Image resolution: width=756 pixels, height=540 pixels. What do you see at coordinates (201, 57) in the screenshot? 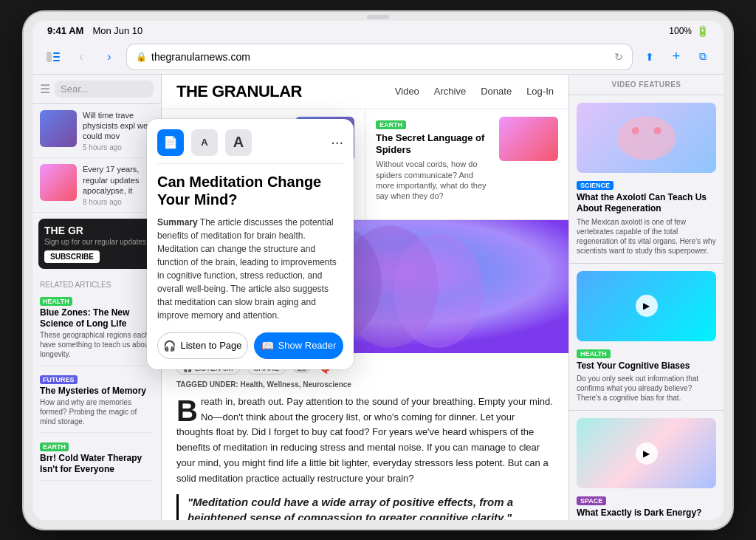
I see `url-text: thegranularnews.com` at bounding box center [201, 57].